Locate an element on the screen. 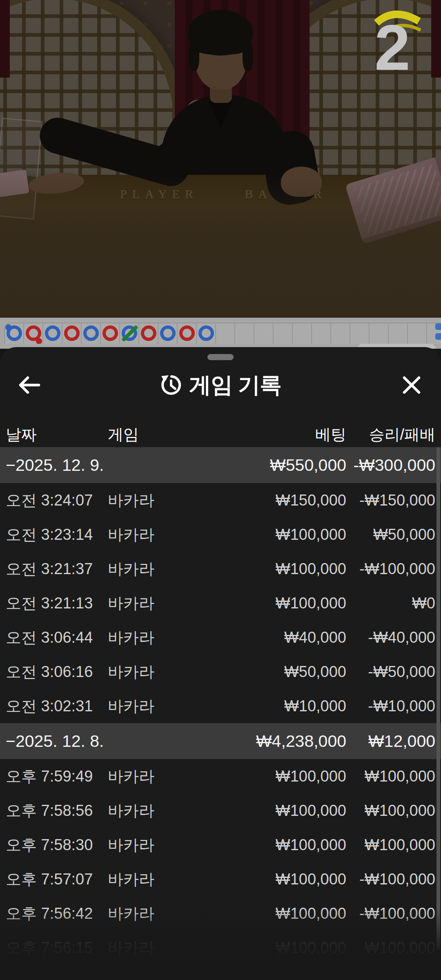 The image size is (441, 980). row-time: 오전 3:21:13 is located at coordinates (57, 604).